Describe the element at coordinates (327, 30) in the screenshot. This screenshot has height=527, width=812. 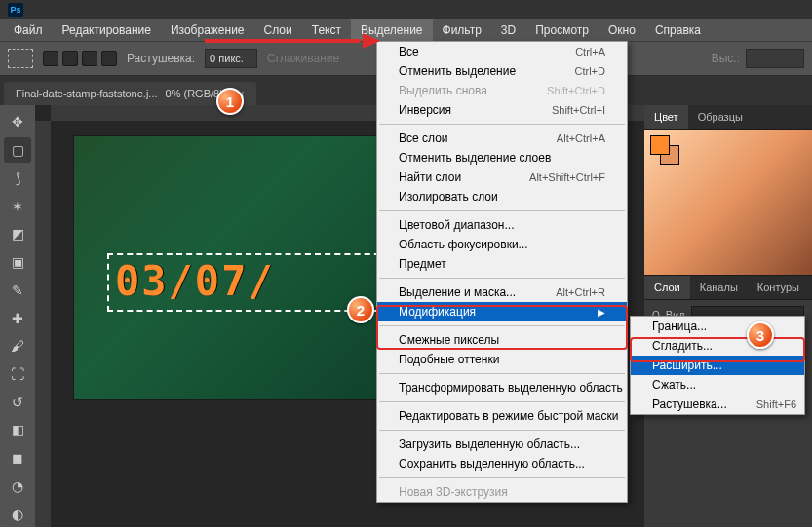
I see `menu-текст: Текст` at that location.